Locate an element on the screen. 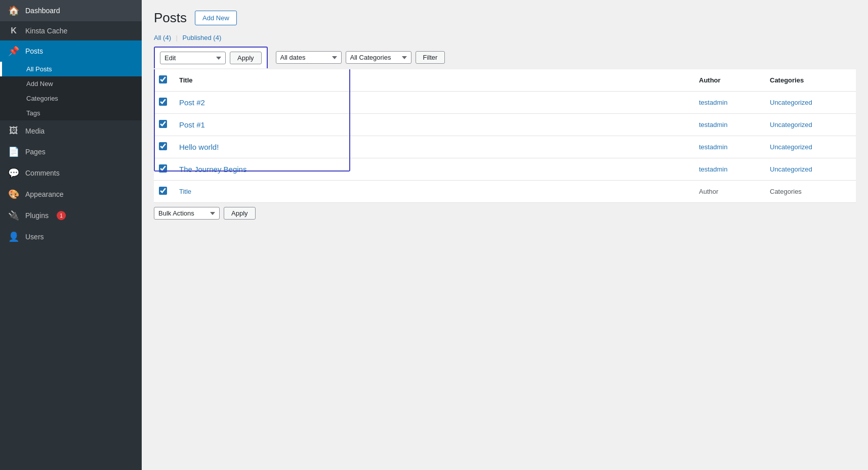 Image resolution: width=868 pixels, height=470 pixels. row-category-link-2: Uncategorized is located at coordinates (791, 147).